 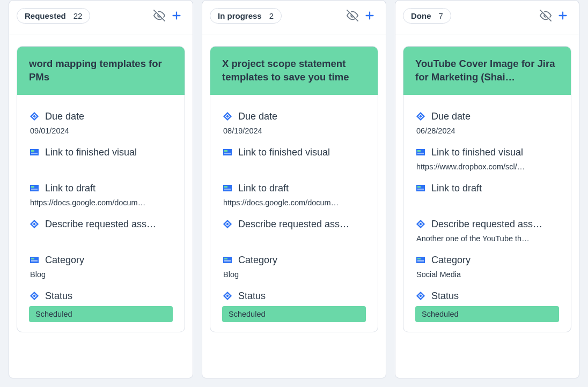 What do you see at coordinates (487, 131) in the screenshot?
I see `field-value-due-date: 06/28/2024` at bounding box center [487, 131].